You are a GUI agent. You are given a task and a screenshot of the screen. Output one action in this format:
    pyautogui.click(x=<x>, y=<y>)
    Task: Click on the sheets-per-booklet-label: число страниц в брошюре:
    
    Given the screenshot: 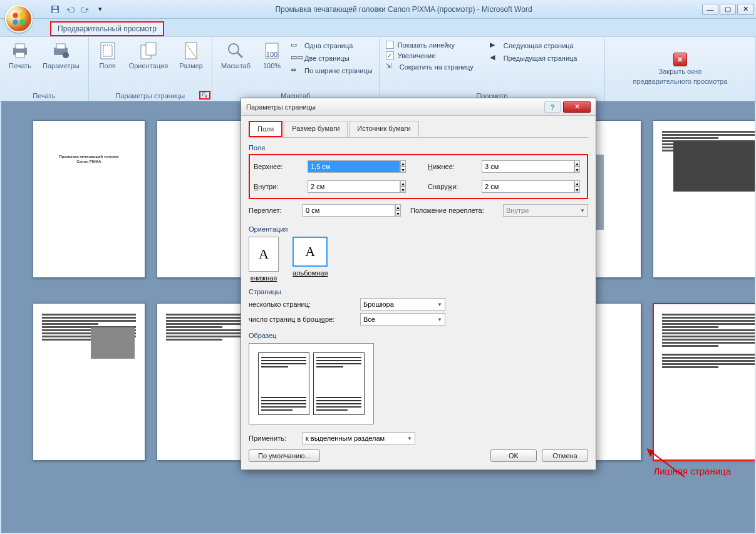 What is the action you would take?
    pyautogui.click(x=302, y=319)
    